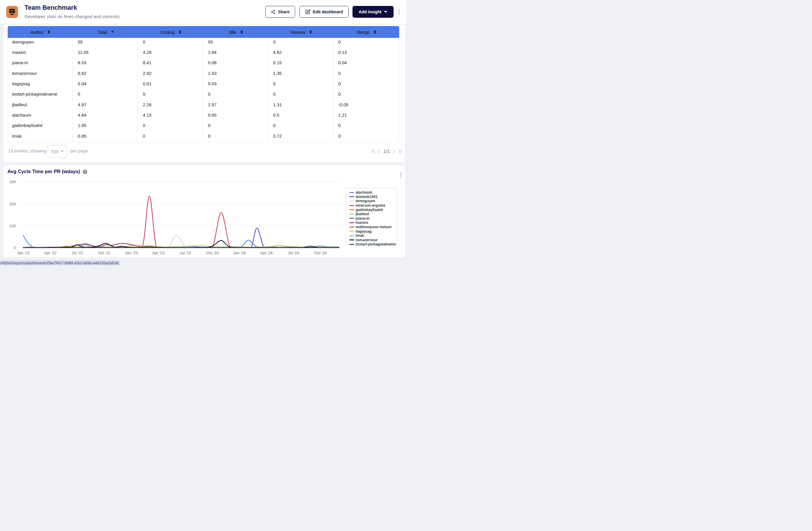 This screenshot has height=531, width=812. I want to click on svg-text: Jul '24, so click(293, 253).